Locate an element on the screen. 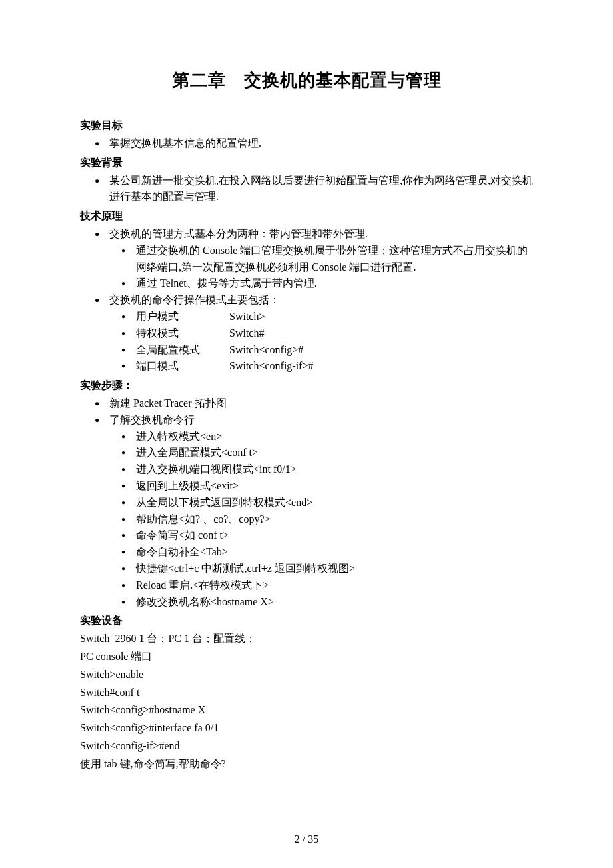 This screenshot has height=868, width=613. mode-label: 全局配置模式 is located at coordinates (183, 351).